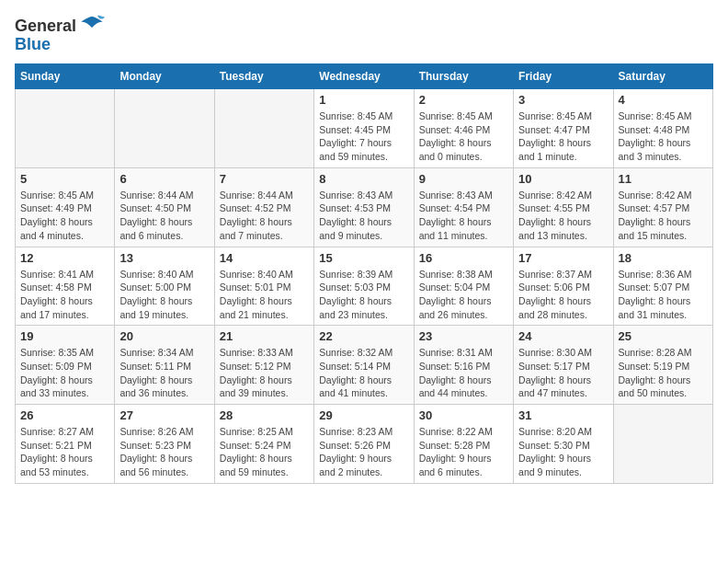 The width and height of the screenshot is (728, 563). I want to click on calendar-cell: 24Sunrise: 8:30 AM Sunset: 5:17 PM Dayli…, so click(563, 365).